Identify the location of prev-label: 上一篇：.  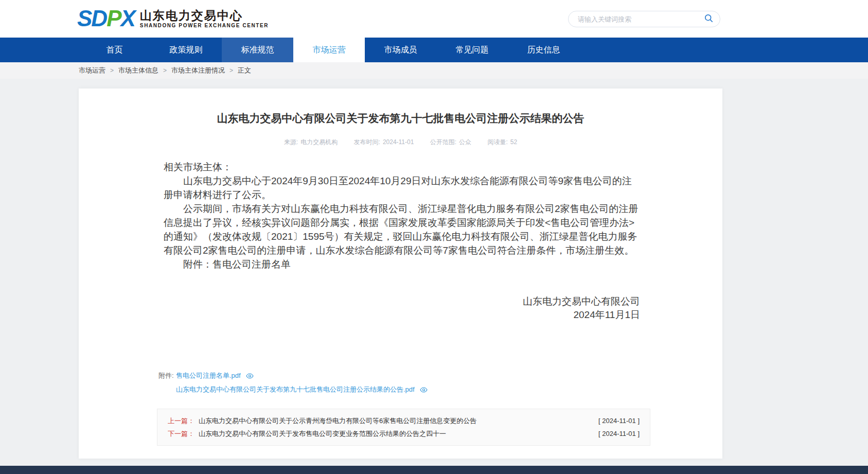
(181, 421).